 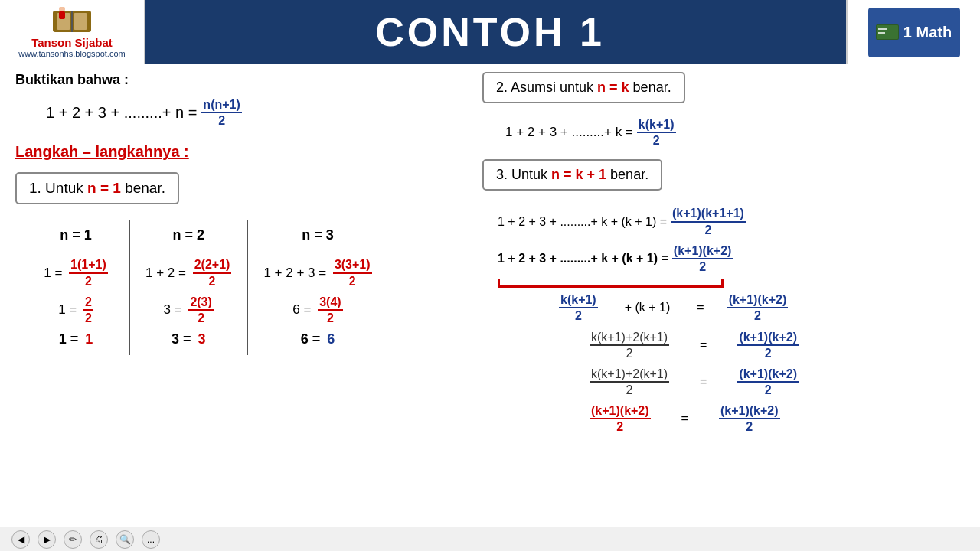 What do you see at coordinates (611, 283) in the screenshot?
I see `bracket-underline` at bounding box center [611, 283].